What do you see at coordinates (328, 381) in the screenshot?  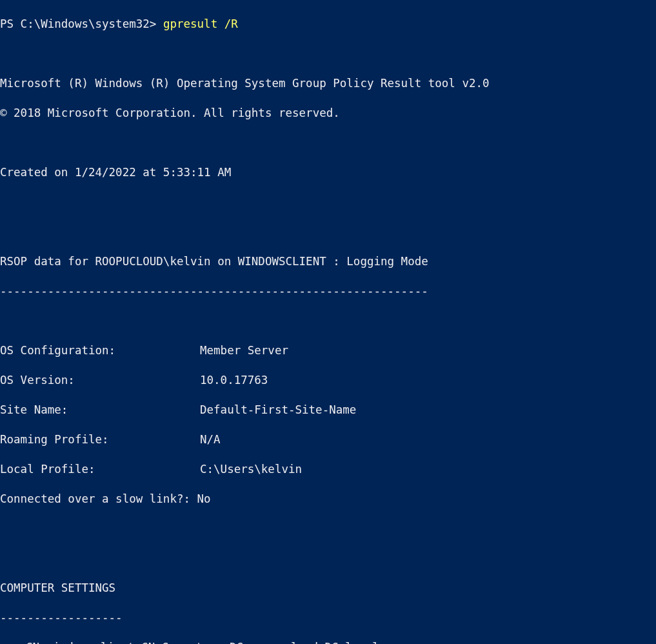 I see `os-version-row: OS Version:10.0.17763` at bounding box center [328, 381].